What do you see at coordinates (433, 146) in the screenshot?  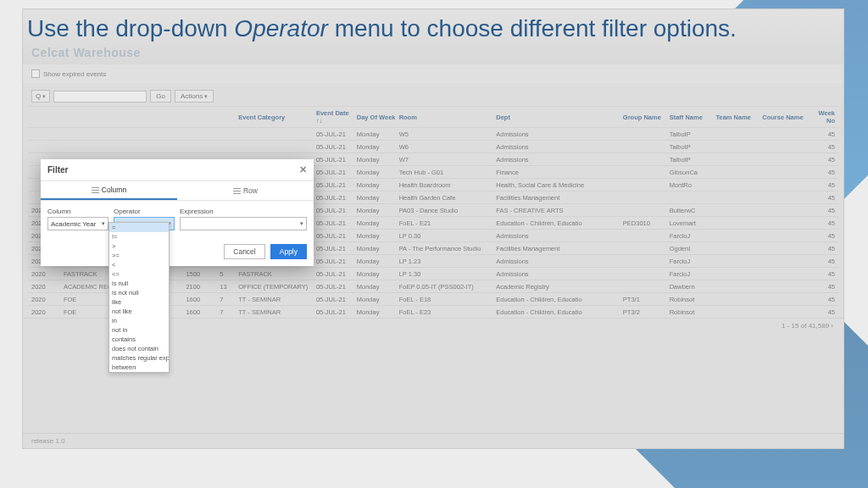 I see `table-row: 05-JUL-21MondayW6AdmissionsTalbotP45` at bounding box center [433, 146].